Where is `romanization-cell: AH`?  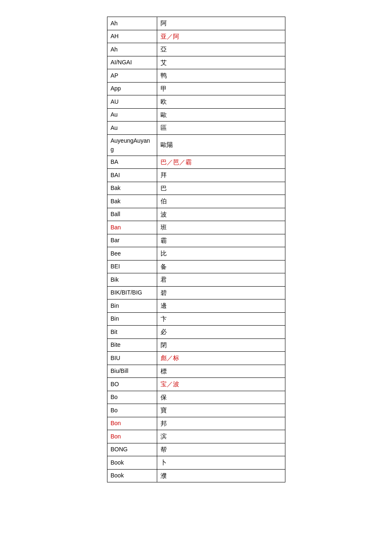
romanization-cell: AH is located at coordinates (132, 37).